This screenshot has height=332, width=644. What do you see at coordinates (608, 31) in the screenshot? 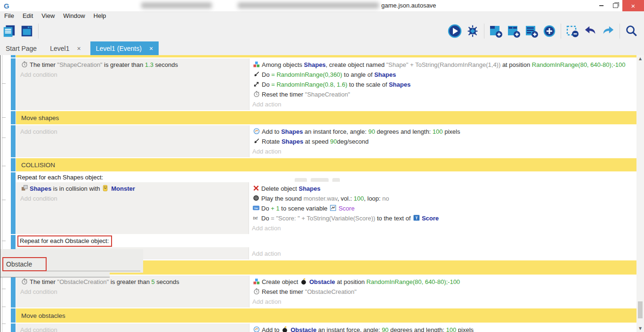
I see `redo-button` at bounding box center [608, 31].